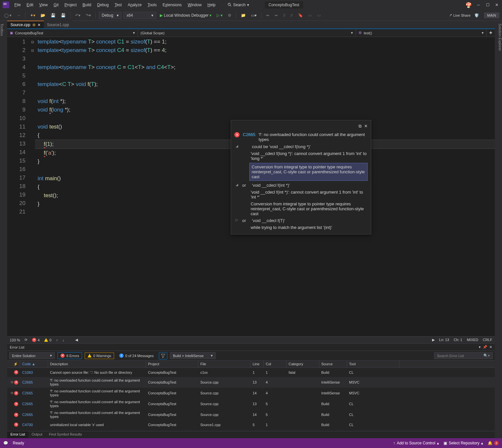  Describe the element at coordinates (373, 364) in the screenshot. I see `th-tool: Tool` at that location.